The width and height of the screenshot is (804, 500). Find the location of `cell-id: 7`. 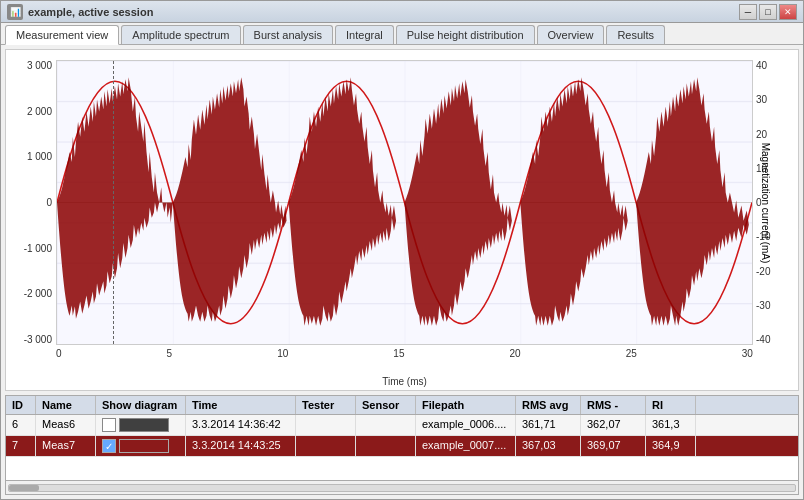

cell-id: 7 is located at coordinates (21, 446).